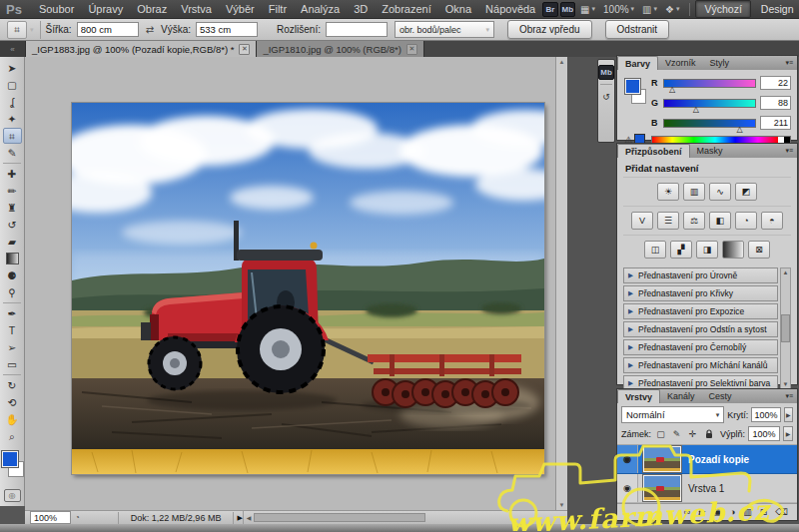 The image size is (799, 532). Describe the element at coordinates (775, 123) in the screenshot. I see `blue-value: 211` at that location.